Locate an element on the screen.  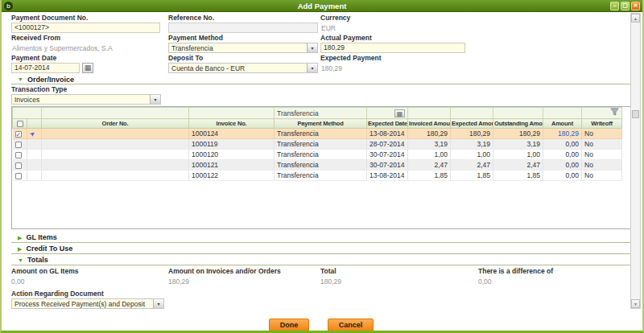
maximize-button: ▢ is located at coordinates (625, 6).